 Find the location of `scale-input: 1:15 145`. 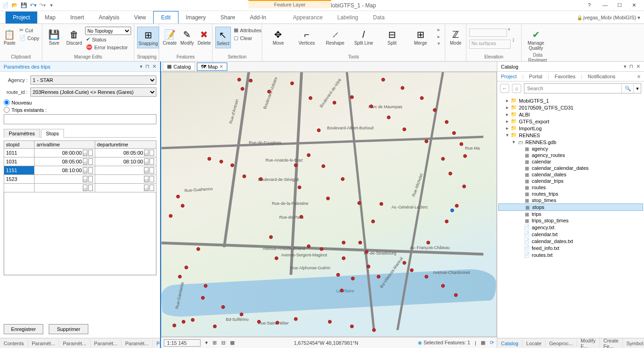

scale-input: 1:15 145 is located at coordinates (182, 343).